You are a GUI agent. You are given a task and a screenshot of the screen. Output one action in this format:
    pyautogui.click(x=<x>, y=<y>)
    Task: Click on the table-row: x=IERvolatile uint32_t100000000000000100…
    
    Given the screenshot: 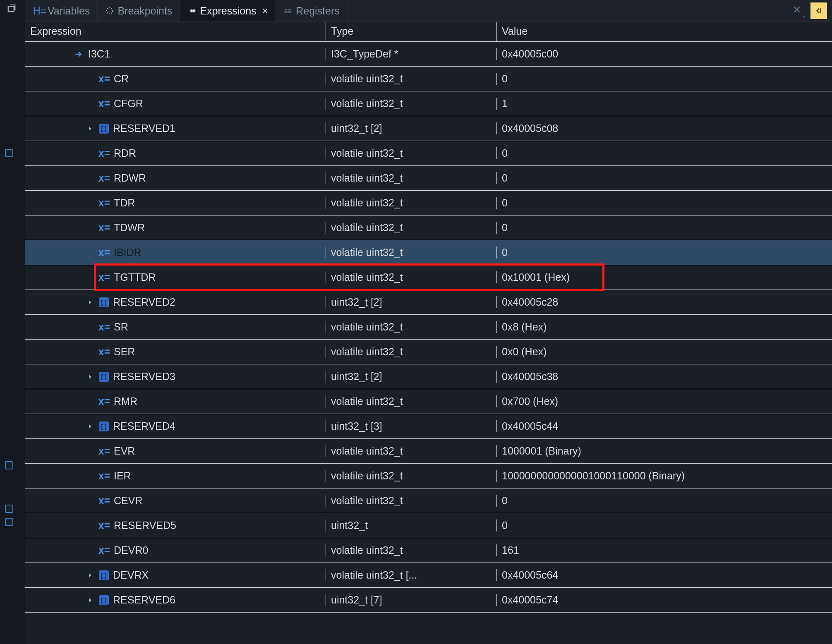 What is the action you would take?
    pyautogui.click(x=429, y=476)
    